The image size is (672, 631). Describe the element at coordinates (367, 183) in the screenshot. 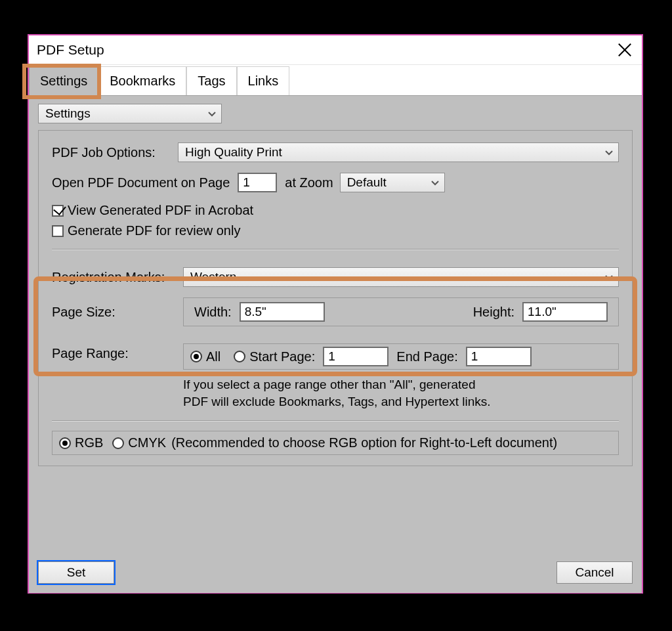

I see `zoom-value: Default` at that location.